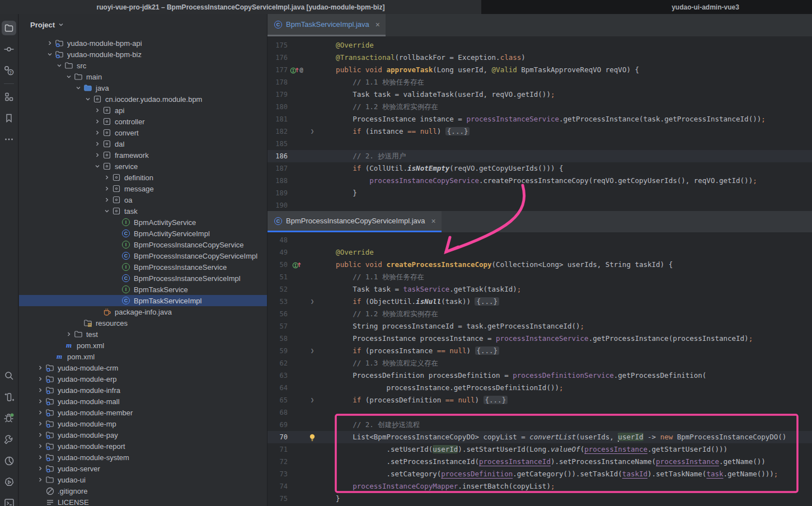  What do you see at coordinates (539, 144) in the screenshot?
I see `code-line-185: 185` at bounding box center [539, 144].